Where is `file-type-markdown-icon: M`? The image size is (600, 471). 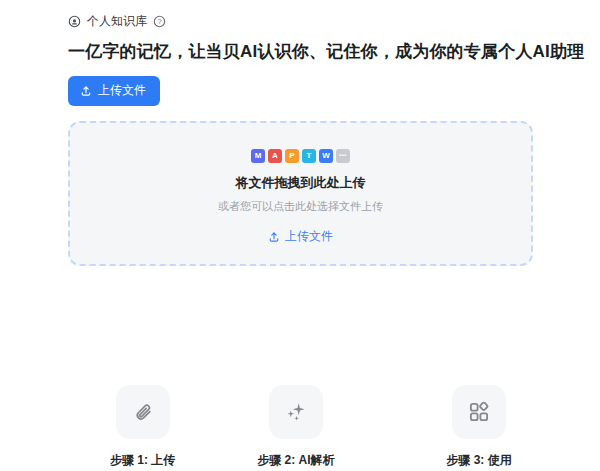
file-type-markdown-icon: M is located at coordinates (258, 156).